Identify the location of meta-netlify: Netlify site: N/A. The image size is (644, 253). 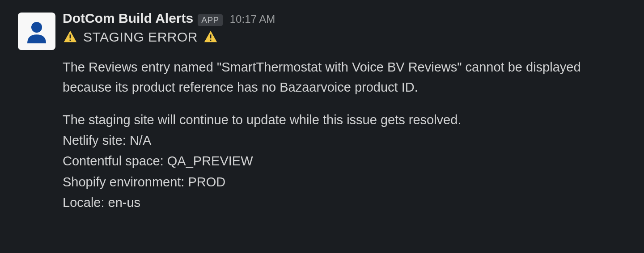
(344, 140).